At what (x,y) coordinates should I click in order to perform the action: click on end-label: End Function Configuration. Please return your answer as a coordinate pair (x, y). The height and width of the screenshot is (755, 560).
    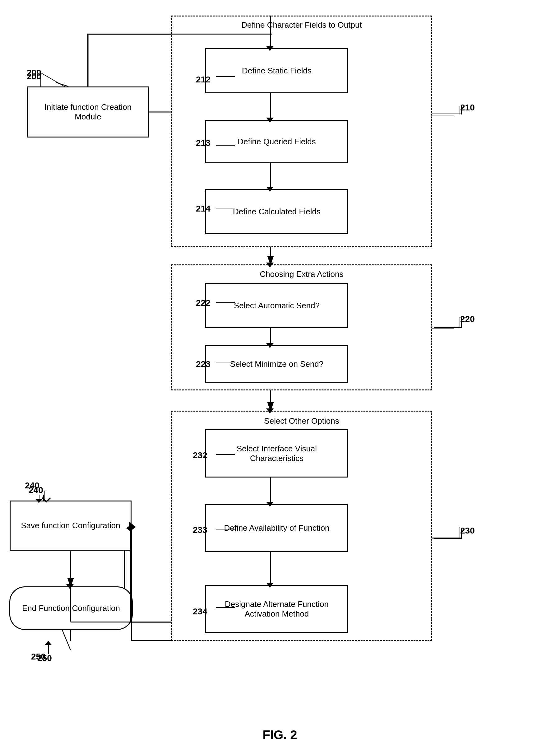
    Looking at the image, I should click on (71, 608).